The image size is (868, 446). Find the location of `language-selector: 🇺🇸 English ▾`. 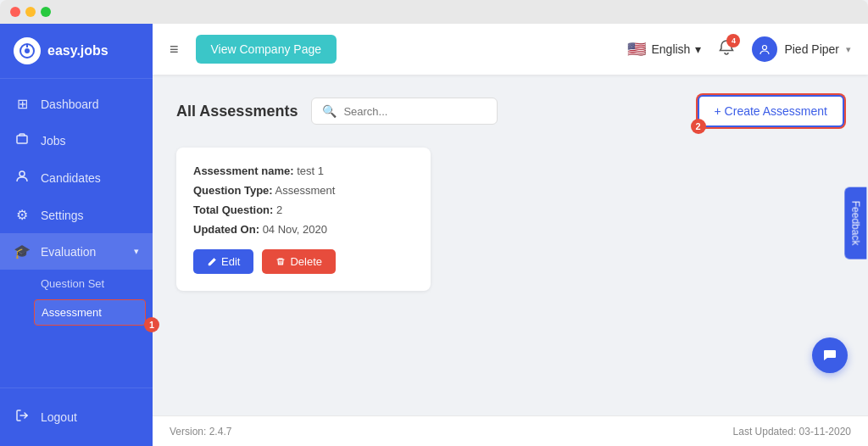

language-selector: 🇺🇸 English ▾ is located at coordinates (665, 49).